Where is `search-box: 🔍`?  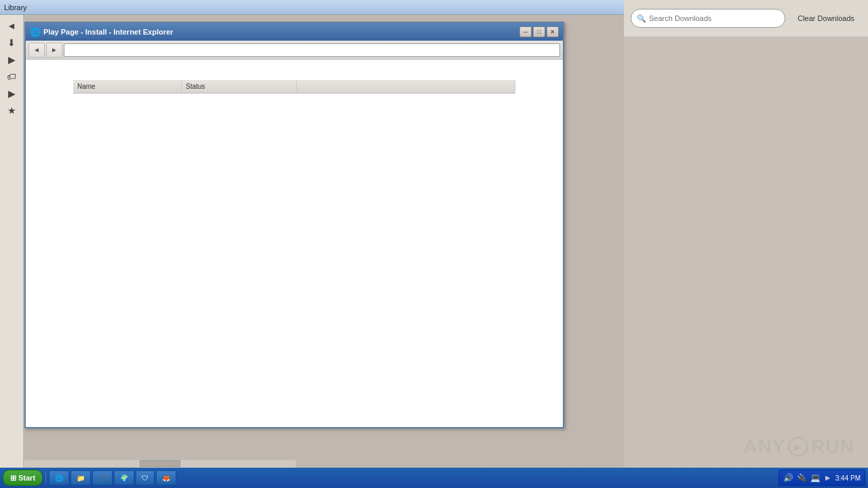 search-box: 🔍 is located at coordinates (708, 18).